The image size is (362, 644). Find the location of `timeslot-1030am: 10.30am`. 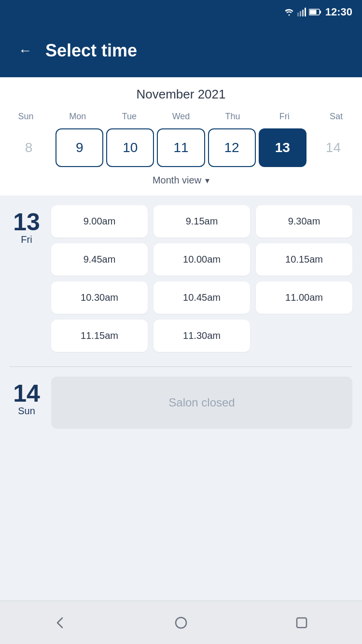

timeslot-1030am: 10.30am is located at coordinates (99, 297).